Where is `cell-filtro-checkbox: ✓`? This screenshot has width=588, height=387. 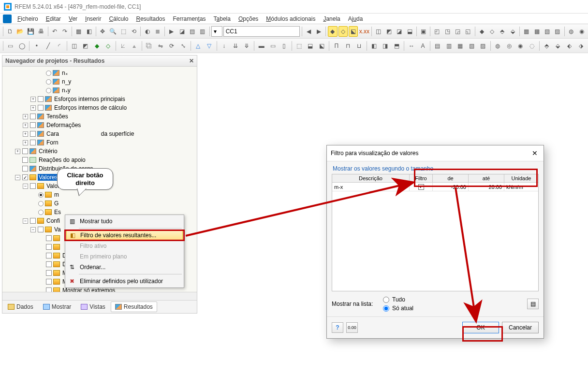 cell-filtro-checkbox: ✓ is located at coordinates (421, 187).